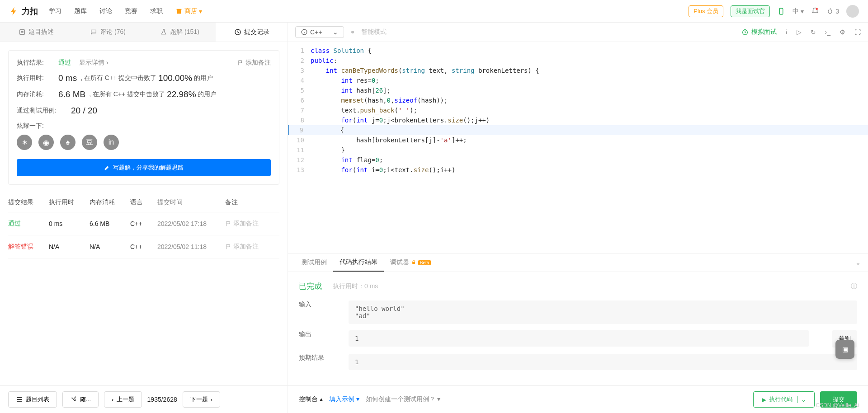 This screenshot has height=413, width=868. I want to click on lock-icon, so click(414, 262).